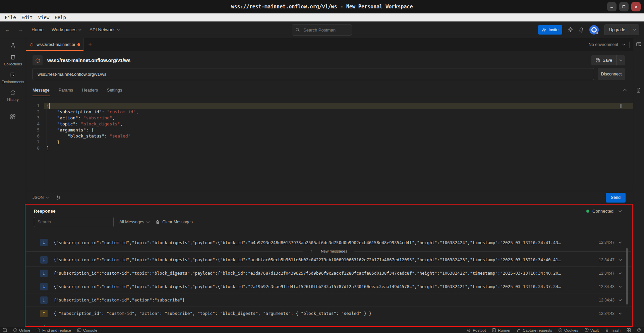 This screenshot has height=333, width=644. What do you see at coordinates (5, 330) in the screenshot?
I see `sidebar-toggle-button` at bounding box center [5, 330].